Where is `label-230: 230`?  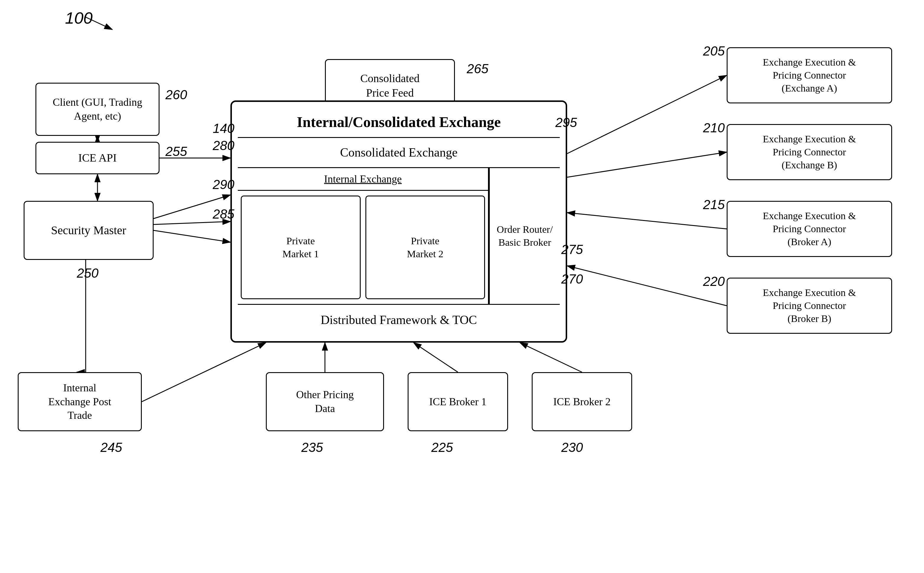
label-230: 230 is located at coordinates (572, 447).